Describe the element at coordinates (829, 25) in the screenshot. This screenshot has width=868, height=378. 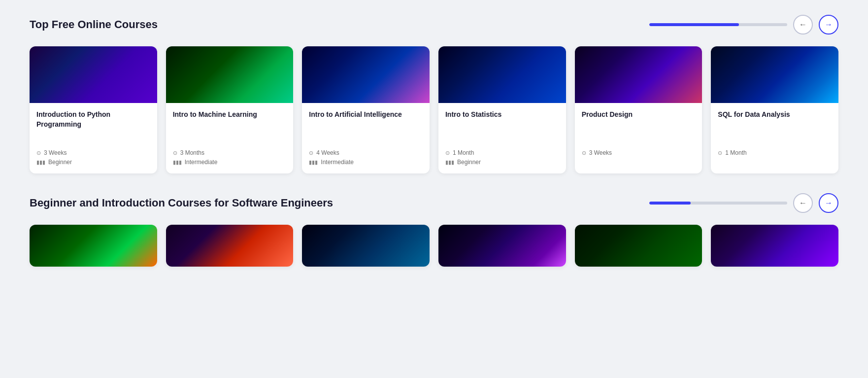
I see `section1-next-button: →` at that location.